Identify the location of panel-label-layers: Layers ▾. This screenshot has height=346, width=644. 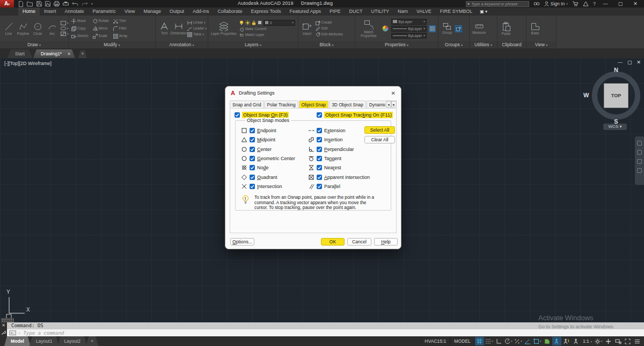
(253, 45).